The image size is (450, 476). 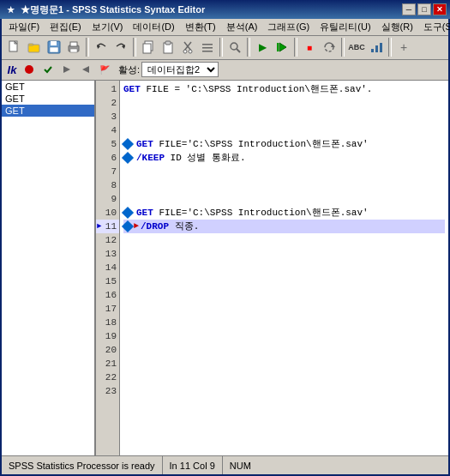 What do you see at coordinates (48, 111) in the screenshot?
I see `cmd-item-3: GET` at bounding box center [48, 111].